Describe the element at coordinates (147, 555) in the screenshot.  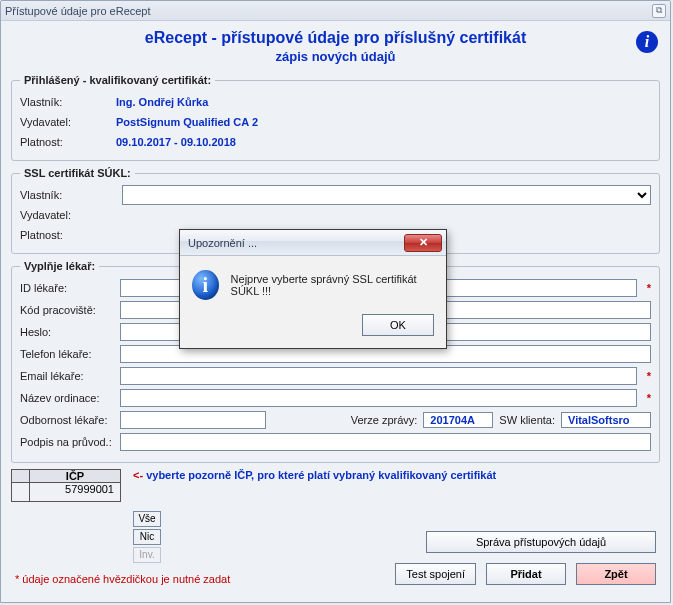
I see `invert-selection-button: Inv.` at that location.